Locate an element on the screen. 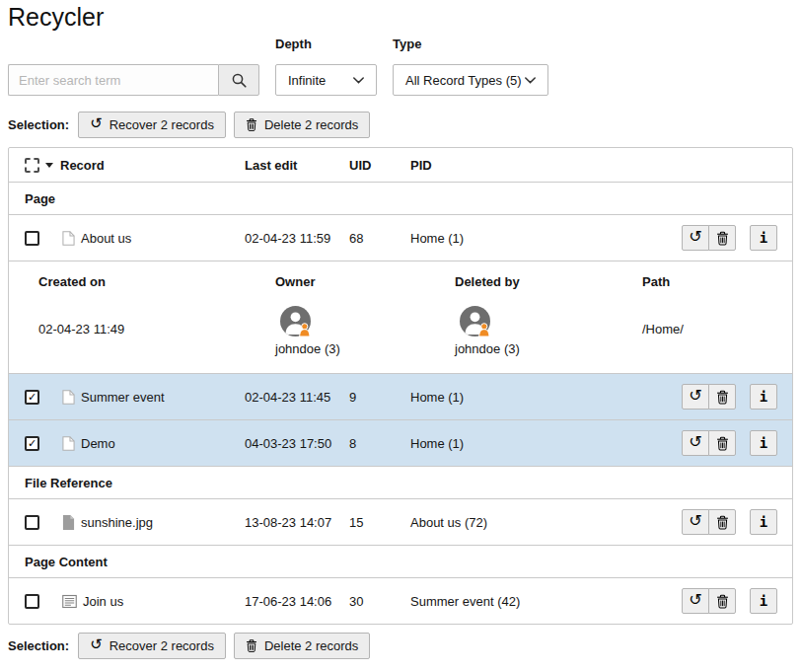 The height and width of the screenshot is (672, 801). table-row: sunshine.jpg 13-08-23 14:07 15 About us … is located at coordinates (400, 521).